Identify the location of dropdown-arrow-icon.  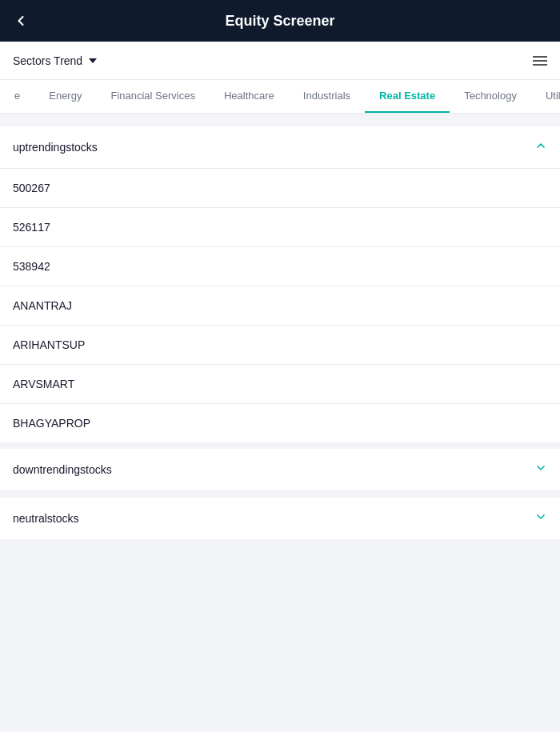
(93, 61).